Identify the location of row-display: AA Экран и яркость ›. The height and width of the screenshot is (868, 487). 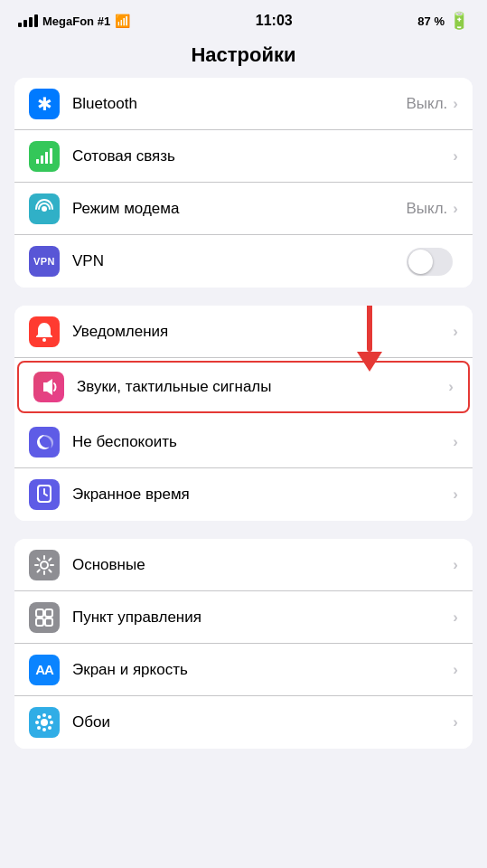
(244, 670).